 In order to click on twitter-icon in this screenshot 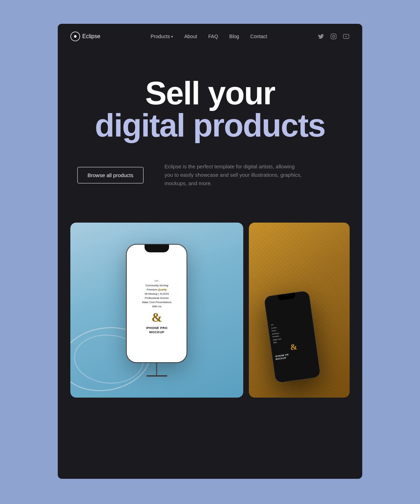, I will do `click(321, 36)`.